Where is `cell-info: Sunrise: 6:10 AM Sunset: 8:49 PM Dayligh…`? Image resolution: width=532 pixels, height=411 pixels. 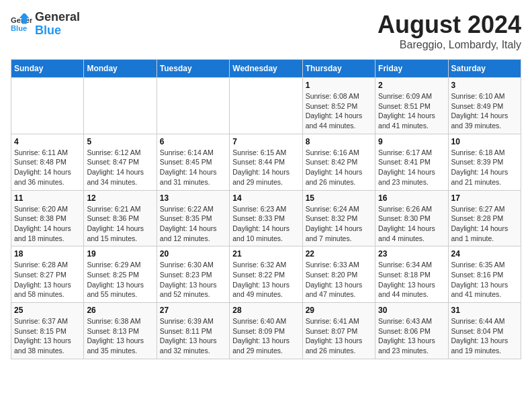
cell-info: Sunrise: 6:10 AM Sunset: 8:49 PM Dayligh… is located at coordinates (485, 111).